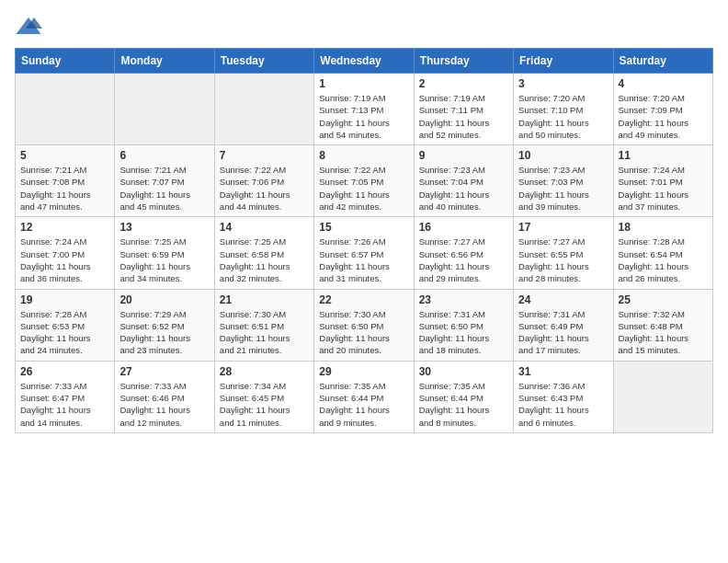  What do you see at coordinates (563, 181) in the screenshot?
I see `calendar-cell: 10Sunrise: 7:23 AM Sunset: 7:03 PM Dayli…` at bounding box center [563, 181].